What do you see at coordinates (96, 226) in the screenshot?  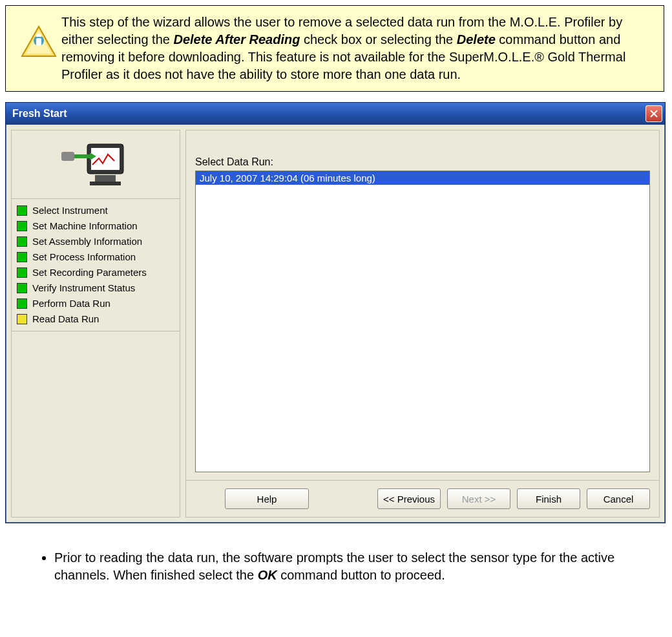 I see `step-set-machine-info: Set Machine Information` at bounding box center [96, 226].